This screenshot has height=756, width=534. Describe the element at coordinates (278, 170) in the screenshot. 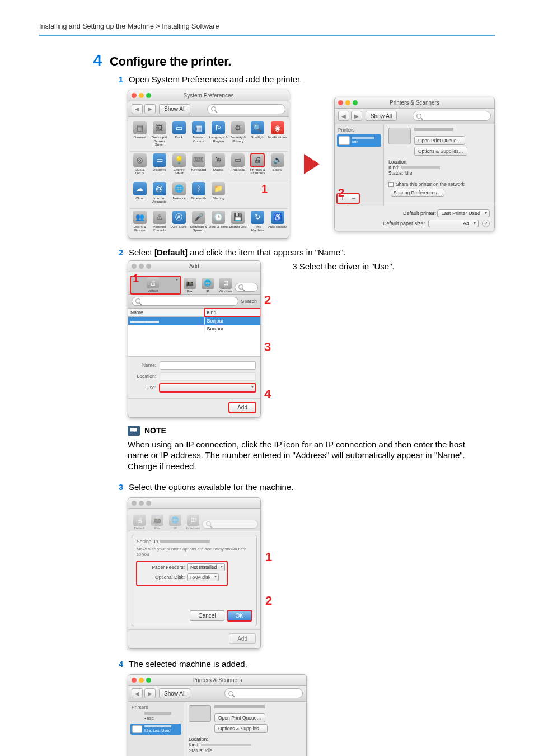

I see `sysprefs-item-label: Sound` at that location.